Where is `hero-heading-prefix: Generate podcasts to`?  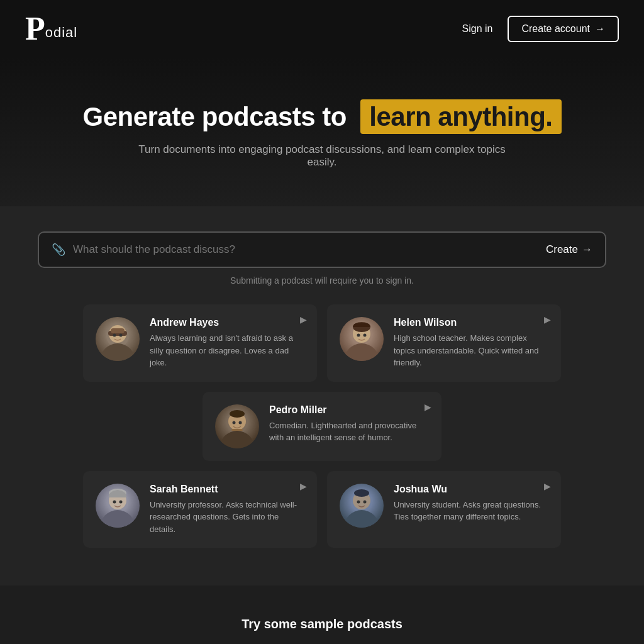
hero-heading-prefix: Generate podcasts to is located at coordinates (214, 117).